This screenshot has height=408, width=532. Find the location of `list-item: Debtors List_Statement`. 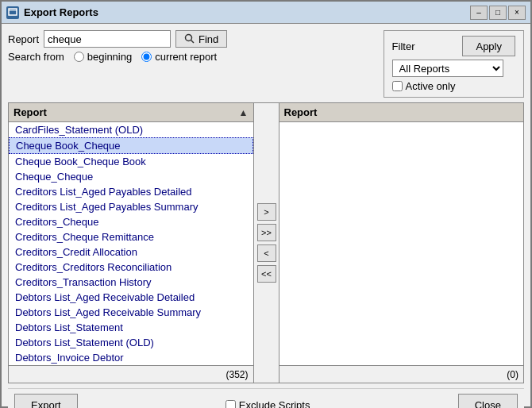

list-item: Debtors List_Statement is located at coordinates (131, 327).